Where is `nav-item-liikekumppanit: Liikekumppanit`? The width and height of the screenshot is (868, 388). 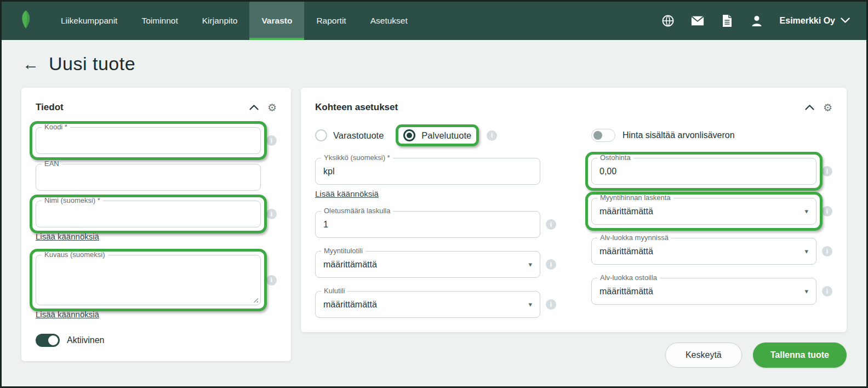 nav-item-liikekumppanit: Liikekumppanit is located at coordinates (89, 21).